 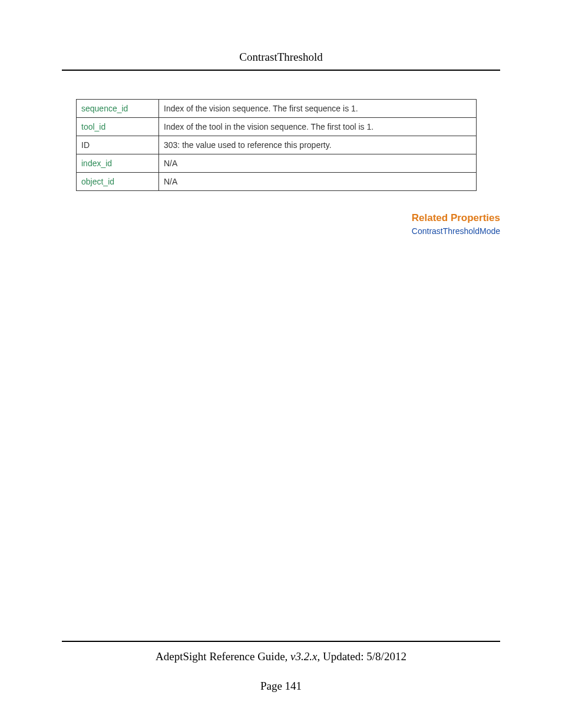 I want to click on param-value: Index of the tool in the vision sequence…, so click(x=318, y=127).